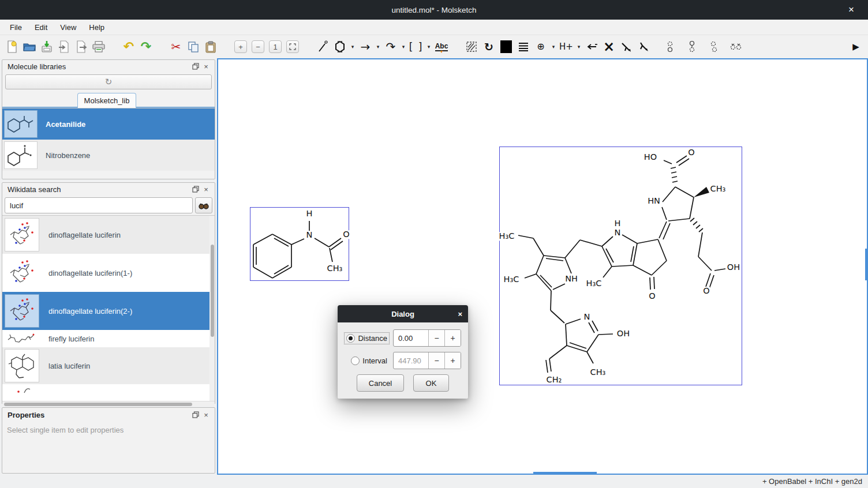  I want to click on charge-button: ⊕, so click(541, 47).